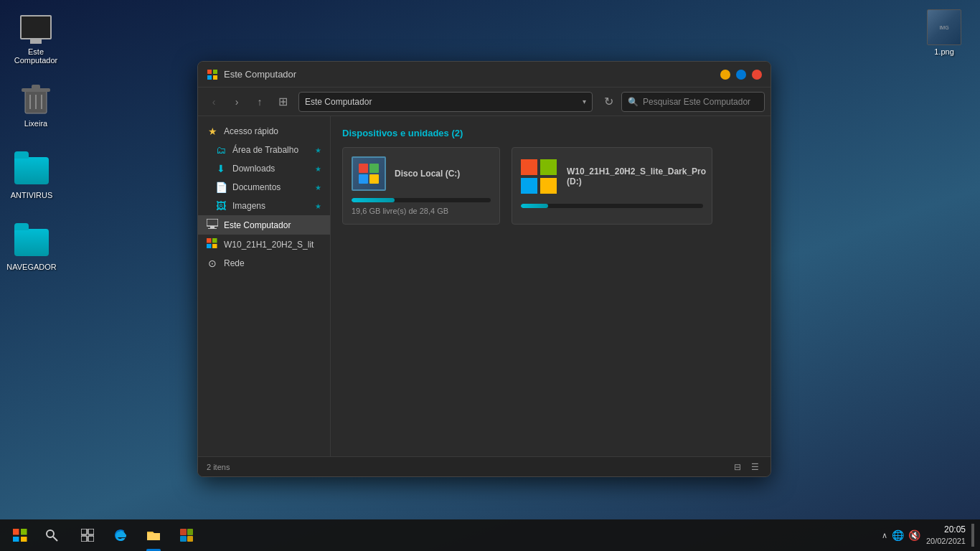  Describe the element at coordinates (633, 102) in the screenshot. I see `search-icon: 🔍` at that location.